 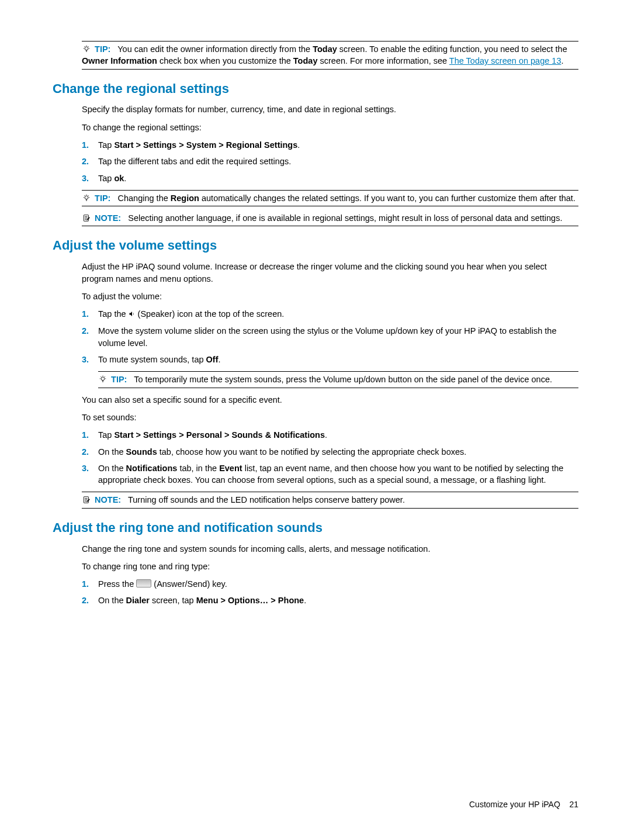 What do you see at coordinates (330, 452) in the screenshot?
I see `list-item: 2. On the Sounds tab, choose how you wan…` at bounding box center [330, 452].